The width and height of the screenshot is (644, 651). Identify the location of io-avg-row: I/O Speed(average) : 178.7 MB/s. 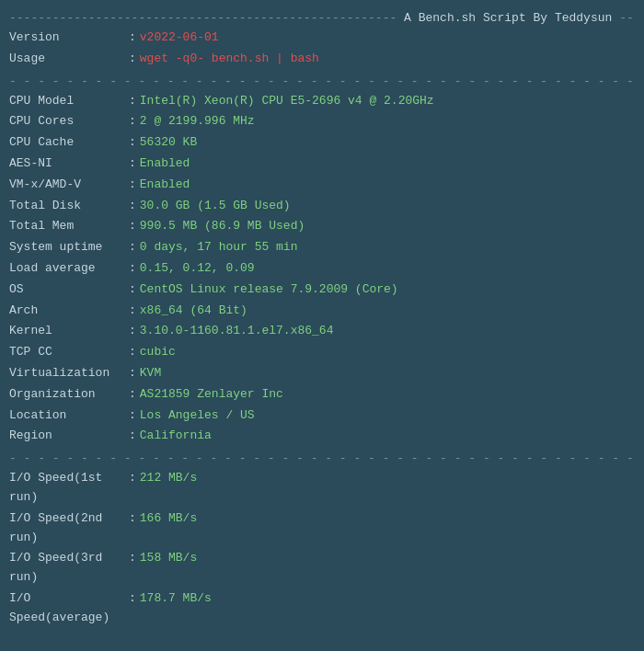
(322, 609).